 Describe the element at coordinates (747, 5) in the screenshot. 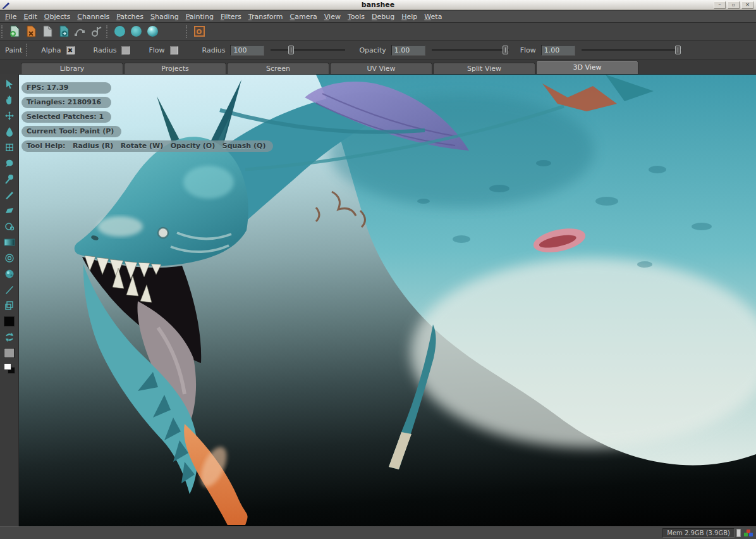

I see `close-button: ✕` at that location.